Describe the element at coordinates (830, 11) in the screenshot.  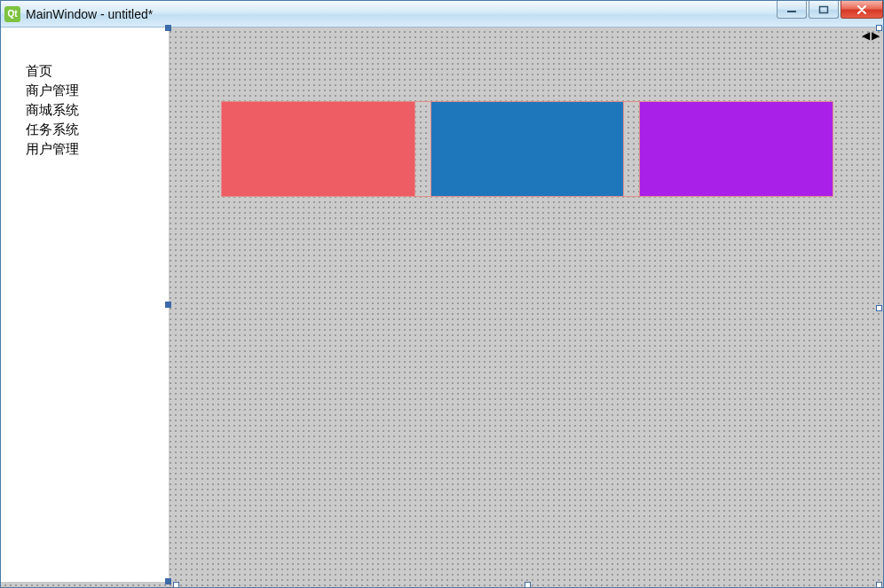
I see `window-controls` at that location.